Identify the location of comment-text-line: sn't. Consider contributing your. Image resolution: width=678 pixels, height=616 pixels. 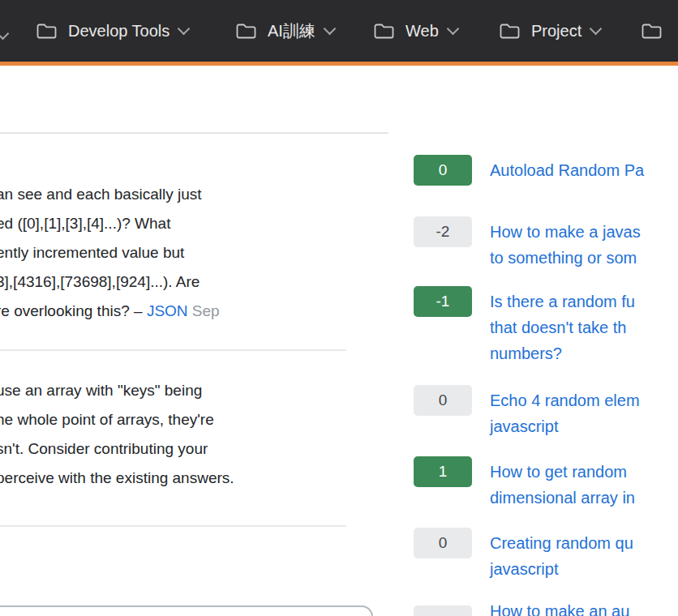
(104, 449).